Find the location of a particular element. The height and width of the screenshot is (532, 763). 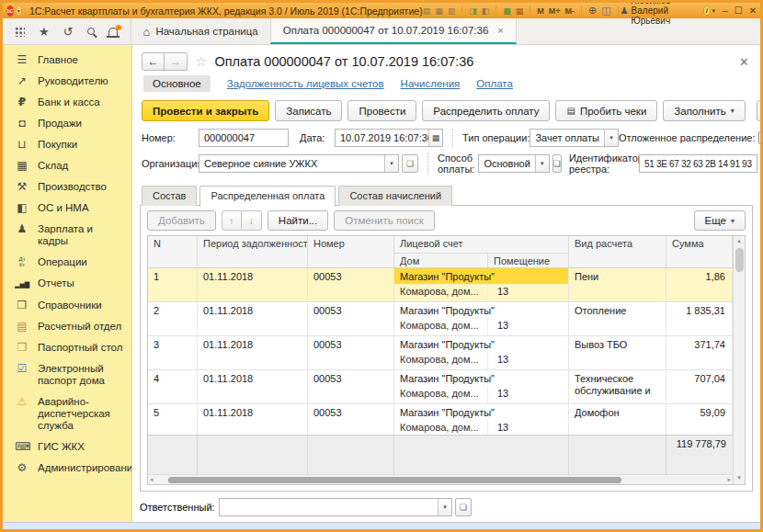

post-and-close-button: Провести и закрыть is located at coordinates (206, 110).